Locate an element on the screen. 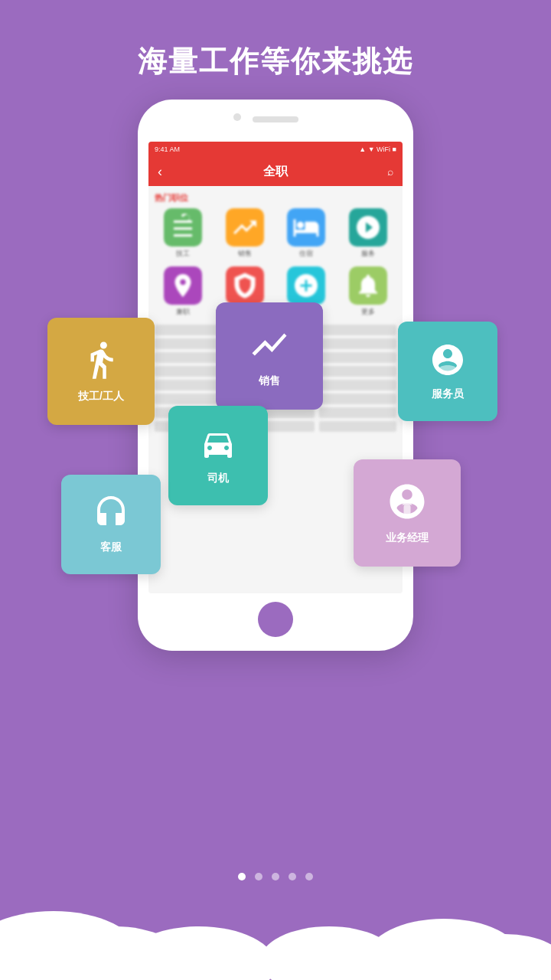  screen-content: 热门职位 技工 销售 is located at coordinates (276, 312).